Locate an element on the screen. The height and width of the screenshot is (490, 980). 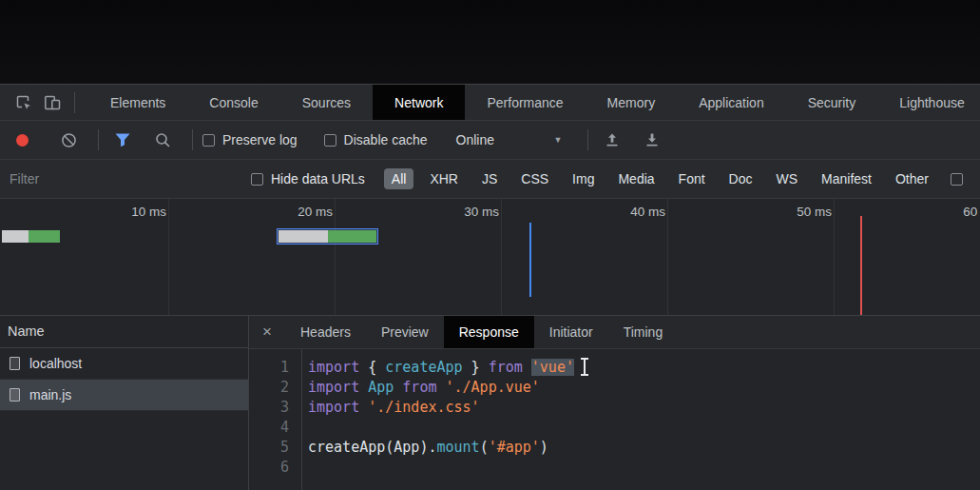
export-har-icon is located at coordinates (652, 140).